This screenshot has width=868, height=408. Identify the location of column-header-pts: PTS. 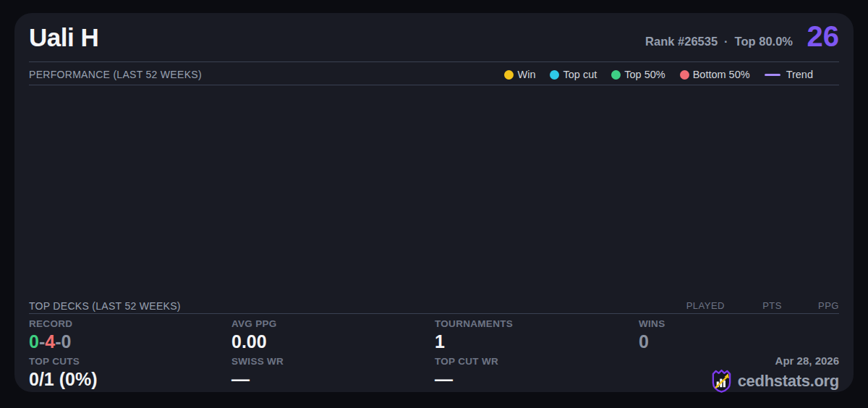
(754, 305).